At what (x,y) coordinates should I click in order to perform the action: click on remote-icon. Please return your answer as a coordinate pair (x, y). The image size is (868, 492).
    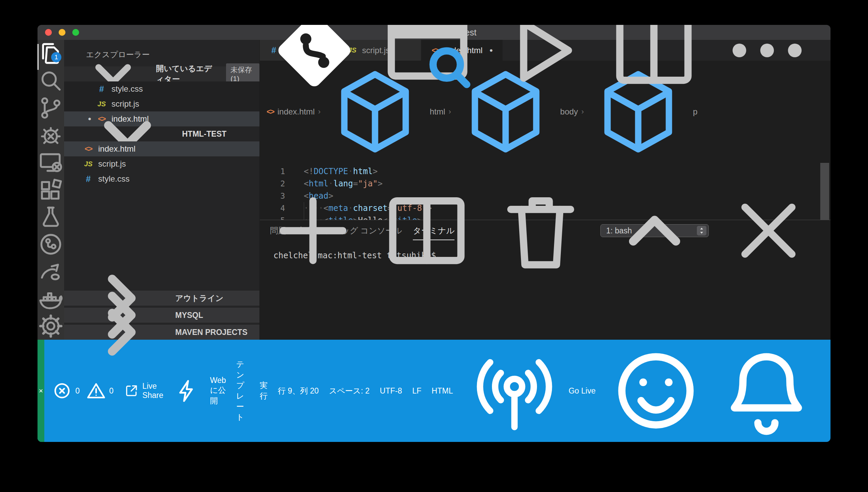
    Looking at the image, I should click on (41, 391).